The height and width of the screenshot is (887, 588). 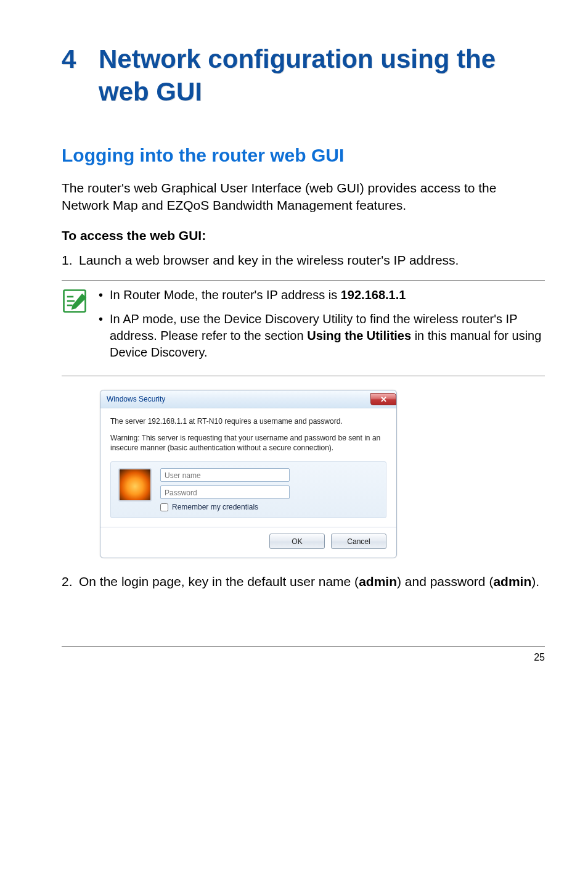 What do you see at coordinates (70, 260) in the screenshot?
I see `step-1-number: 1.` at bounding box center [70, 260].